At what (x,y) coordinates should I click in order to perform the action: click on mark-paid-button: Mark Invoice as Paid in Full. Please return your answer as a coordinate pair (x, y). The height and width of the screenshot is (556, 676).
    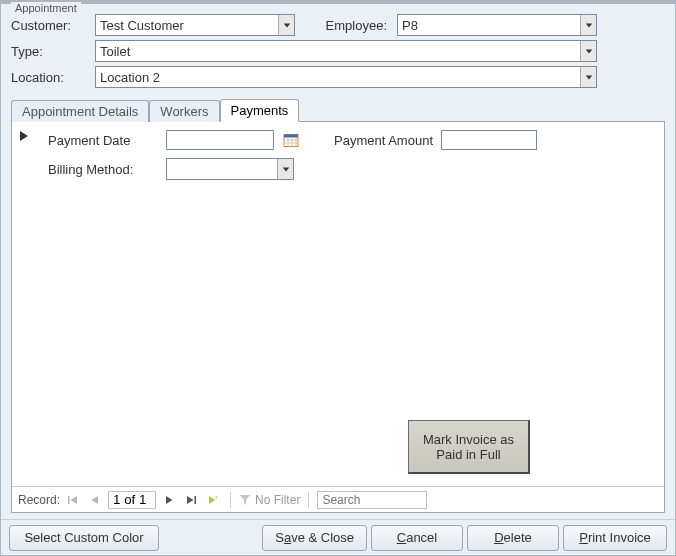
    Looking at the image, I should click on (469, 447).